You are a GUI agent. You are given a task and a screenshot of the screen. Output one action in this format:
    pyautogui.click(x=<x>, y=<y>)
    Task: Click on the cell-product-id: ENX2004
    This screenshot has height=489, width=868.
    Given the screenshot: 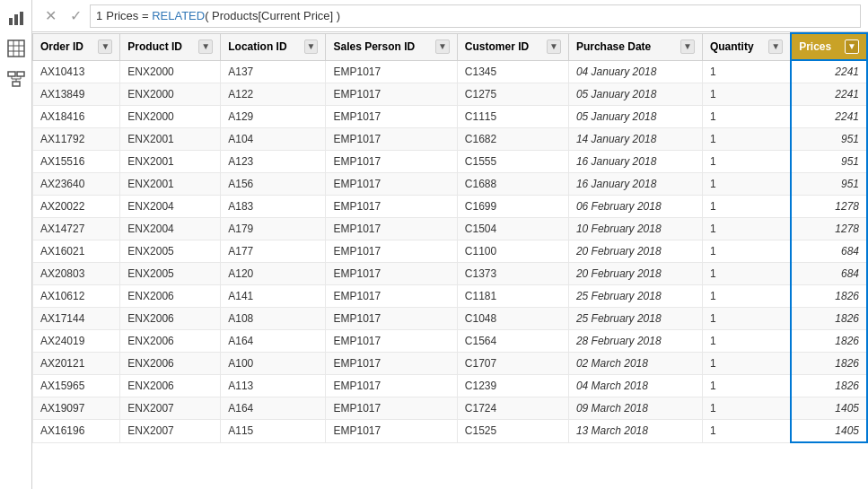 What is the action you would take?
    pyautogui.click(x=171, y=206)
    